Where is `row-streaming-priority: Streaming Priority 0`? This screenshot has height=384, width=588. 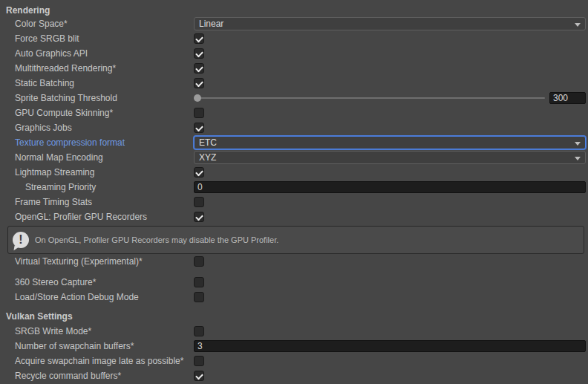 row-streaming-priority: Streaming Priority 0 is located at coordinates (294, 187).